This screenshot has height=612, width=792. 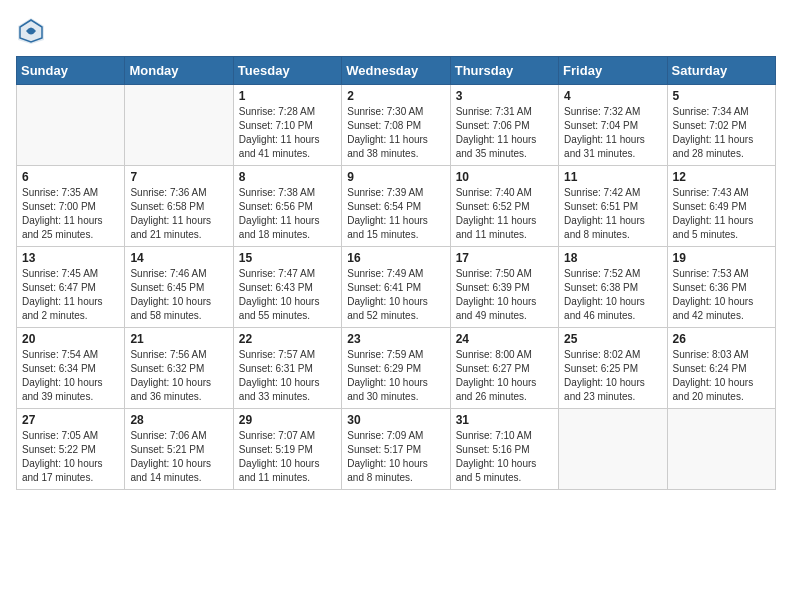 I want to click on day-number: 11, so click(x=612, y=177).